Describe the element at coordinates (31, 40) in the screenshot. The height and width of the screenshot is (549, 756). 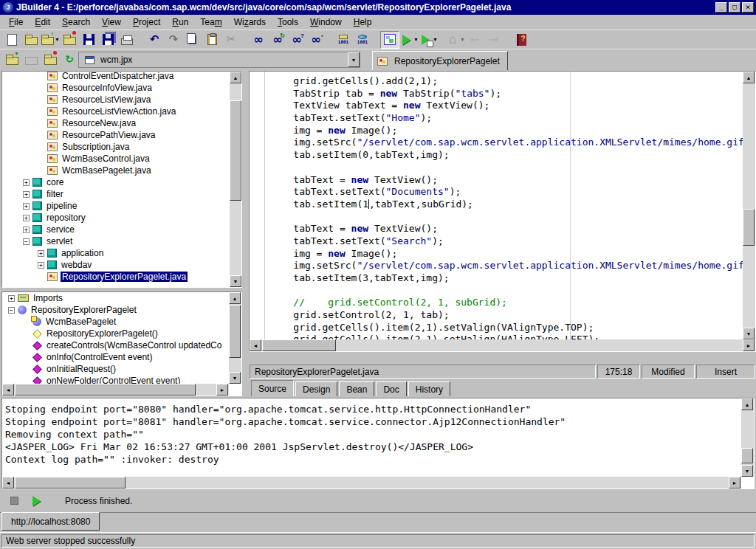
I see `open-file-button` at that location.